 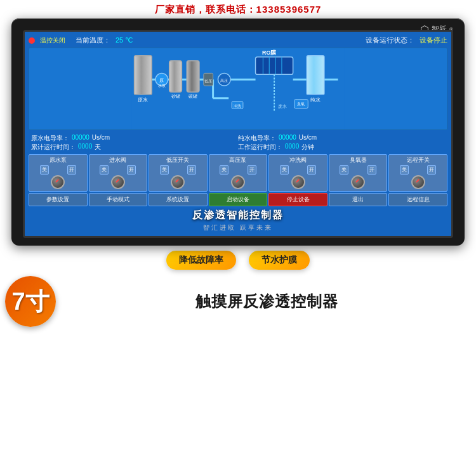 What do you see at coordinates (118, 182) in the screenshot?
I see `inlet-valve-dial` at bounding box center [118, 182].